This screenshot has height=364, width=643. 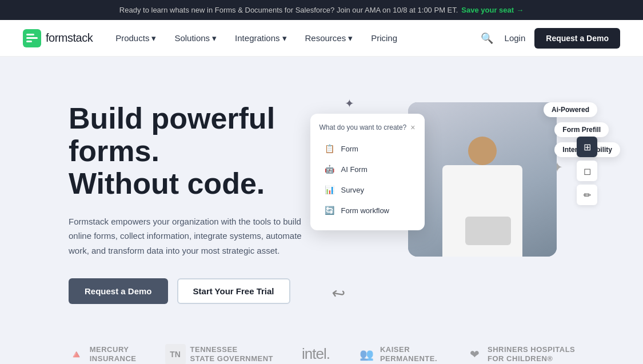 What do you see at coordinates (587, 147) in the screenshot?
I see `sidebar-icon-copy: ⊞` at bounding box center [587, 147].